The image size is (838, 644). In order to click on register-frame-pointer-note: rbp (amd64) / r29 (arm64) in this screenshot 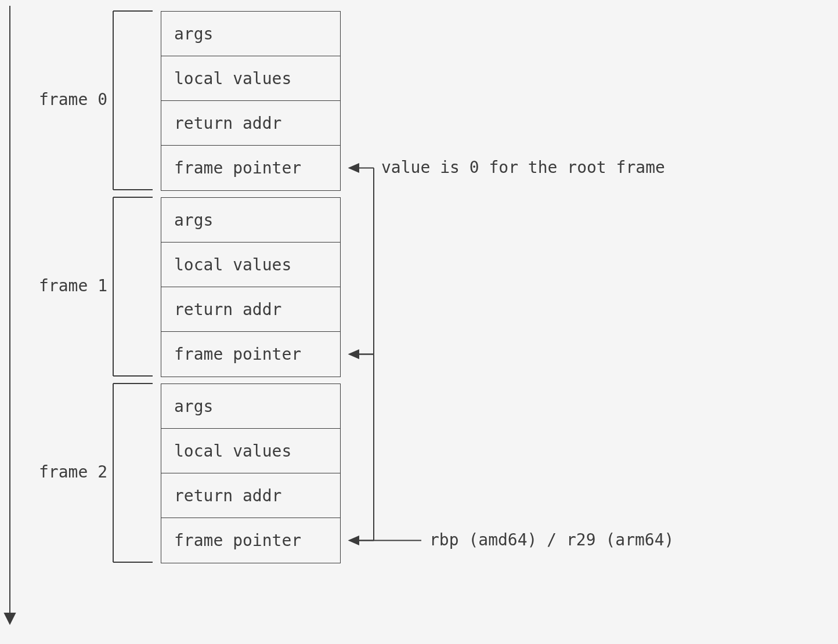, I will do `click(551, 540)`.